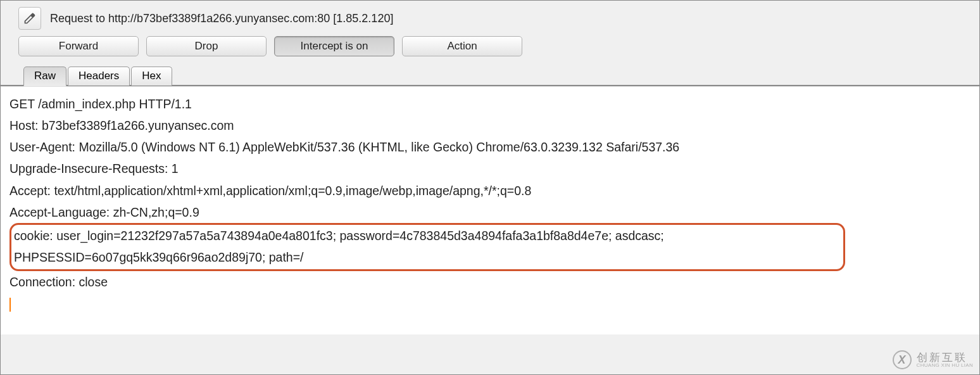 The image size is (980, 375). I want to click on watermark-logo-icon: X, so click(902, 360).